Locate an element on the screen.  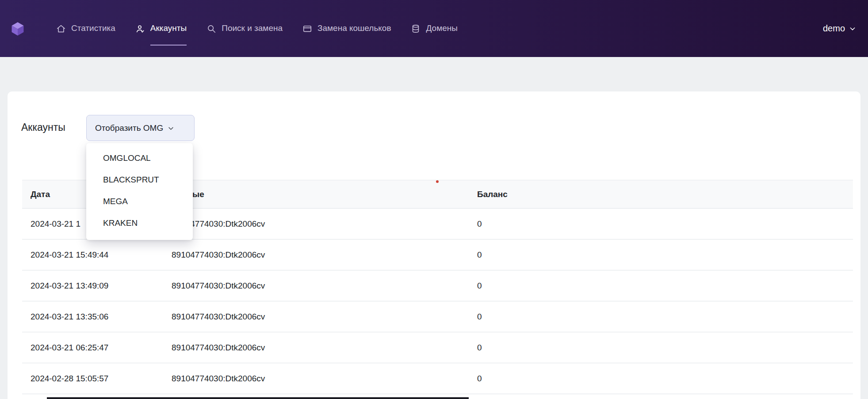
cell-date: 2024-03-21 06:25:47 is located at coordinates (93, 348).